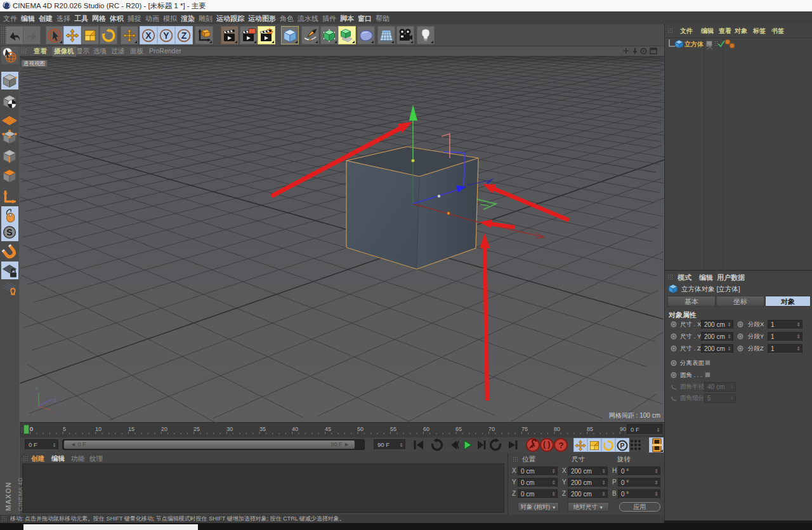 The image size is (812, 530). I want to click on svg-text: S, so click(9, 232).